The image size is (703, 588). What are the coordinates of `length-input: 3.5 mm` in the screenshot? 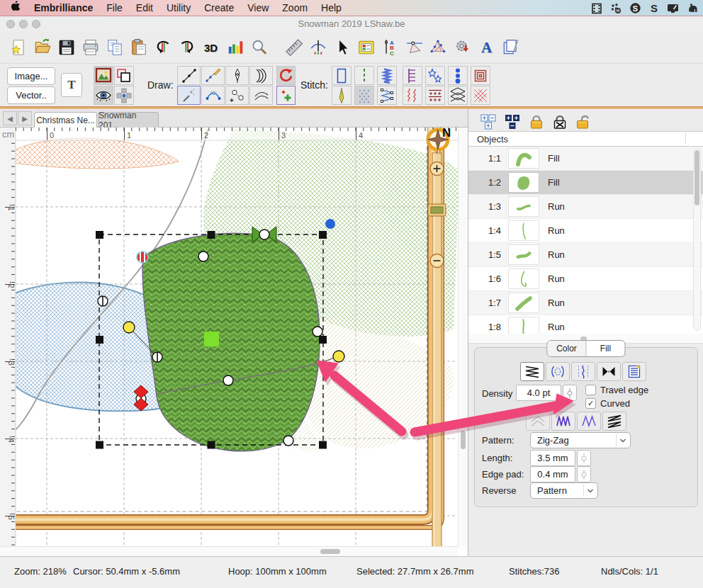 It's located at (553, 458).